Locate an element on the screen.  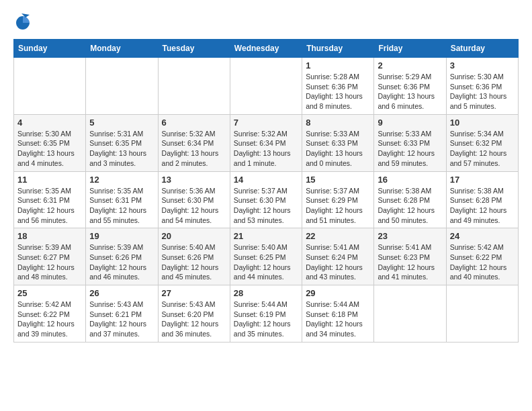
day-number: 17 is located at coordinates (482, 180).